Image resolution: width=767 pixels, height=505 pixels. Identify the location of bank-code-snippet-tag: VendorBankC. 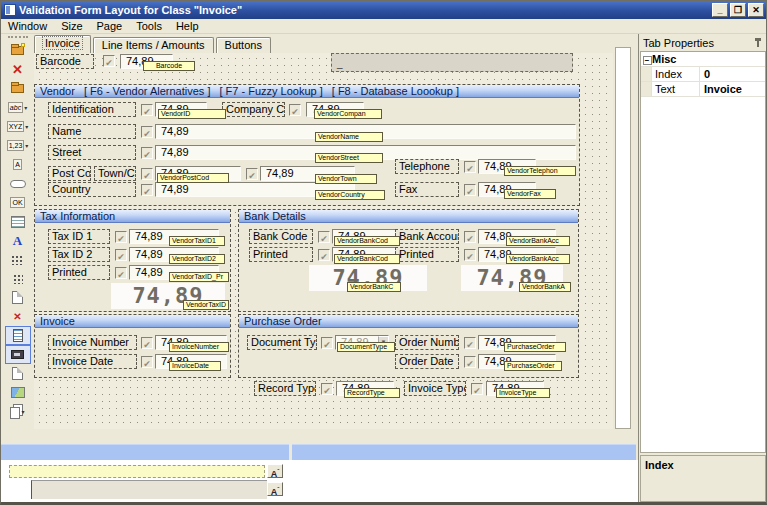
(374, 287).